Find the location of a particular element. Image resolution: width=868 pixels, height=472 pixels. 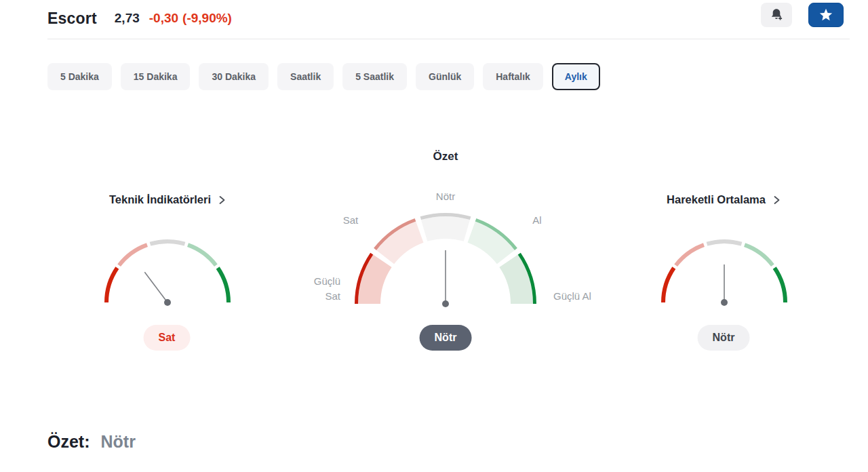

summary-verdict-badge: Nötr is located at coordinates (446, 338).